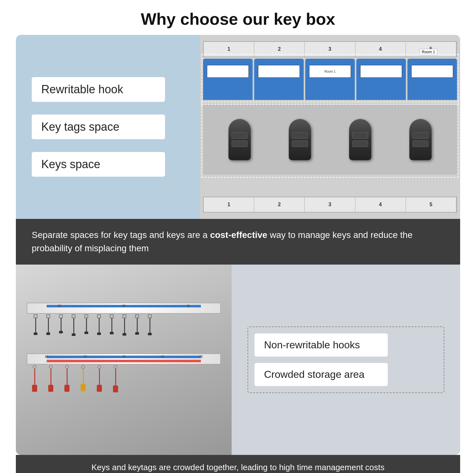 The height and width of the screenshot is (473, 476). What do you see at coordinates (279, 205) in the screenshot?
I see `slot-bottom-2: 2` at bounding box center [279, 205].